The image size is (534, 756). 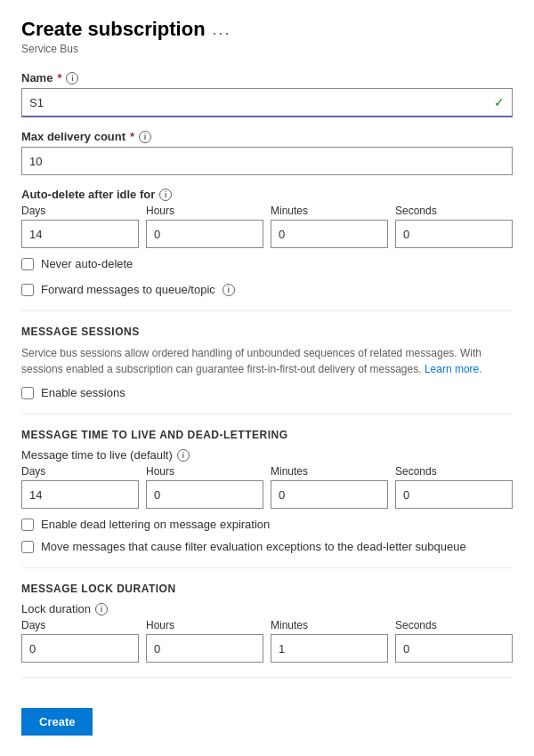 What do you see at coordinates (114, 29) in the screenshot?
I see `title-text: Create subscription` at bounding box center [114, 29].